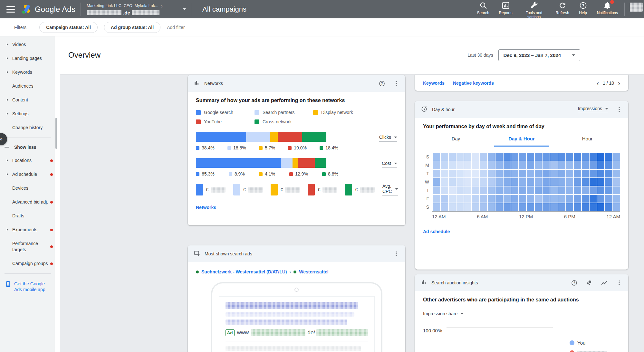 Image resolution: width=644 pixels, height=352 pixels. What do you see at coordinates (452, 190) in the screenshot?
I see `heatmap-cell-r4c2` at bounding box center [452, 190].